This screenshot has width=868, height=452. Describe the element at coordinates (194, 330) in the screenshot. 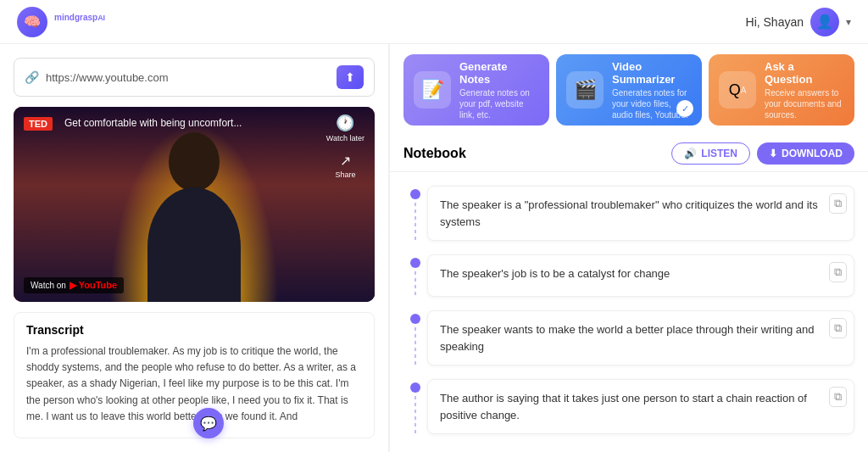

I see `transcript-title: Transcript` at that location.